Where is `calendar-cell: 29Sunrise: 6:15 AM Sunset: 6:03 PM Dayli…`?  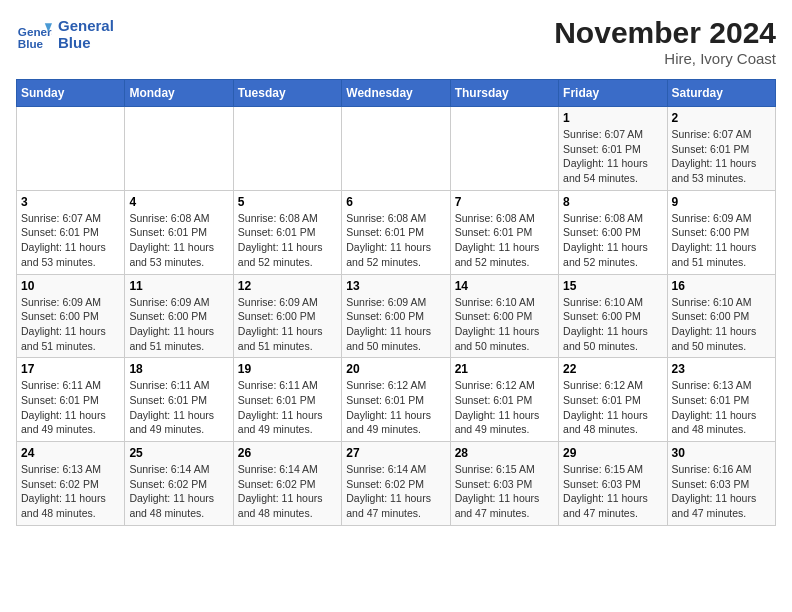
calendar-cell: 29Sunrise: 6:15 AM Sunset: 6:03 PM Dayli… is located at coordinates (613, 484).